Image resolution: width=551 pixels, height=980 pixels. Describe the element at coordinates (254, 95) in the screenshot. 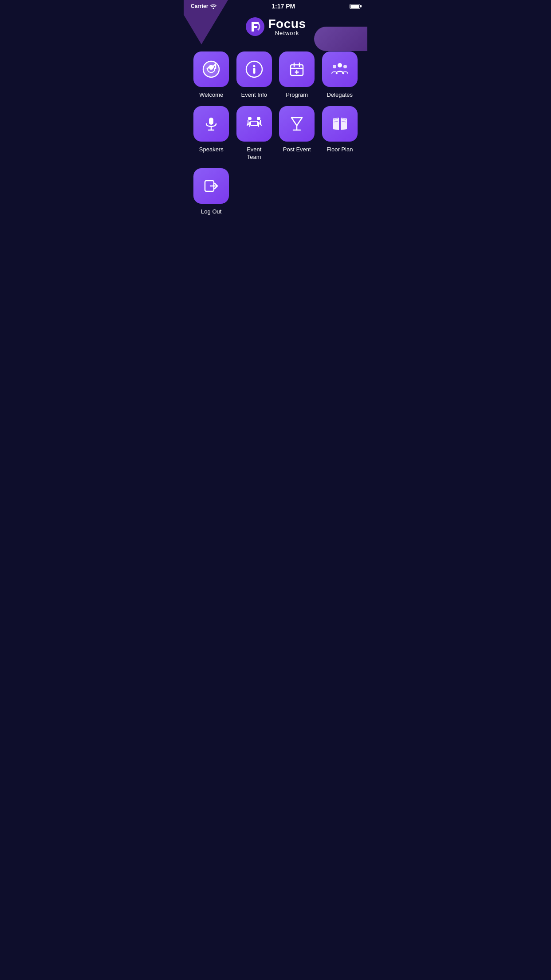

I see `event-info-label: Event Info` at that location.